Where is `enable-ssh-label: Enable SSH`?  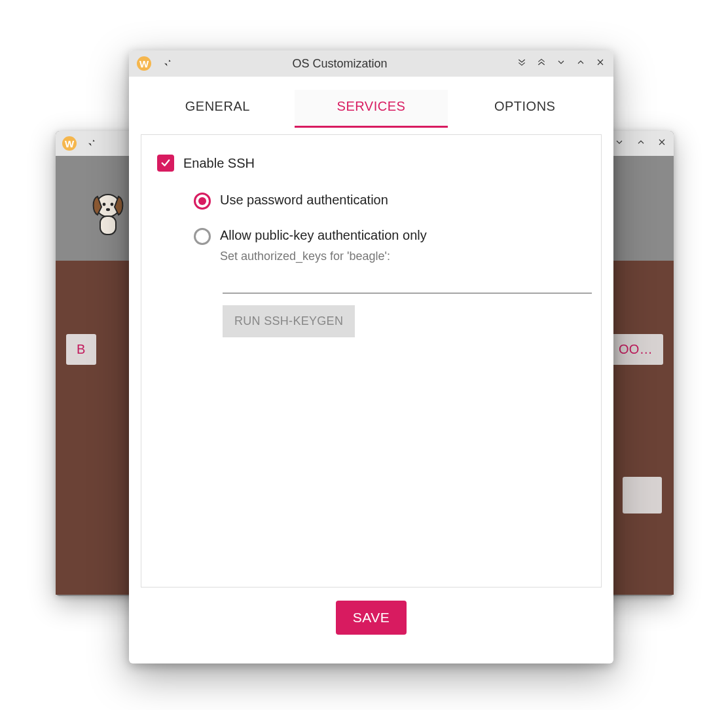
enable-ssh-label: Enable SSH is located at coordinates (219, 164).